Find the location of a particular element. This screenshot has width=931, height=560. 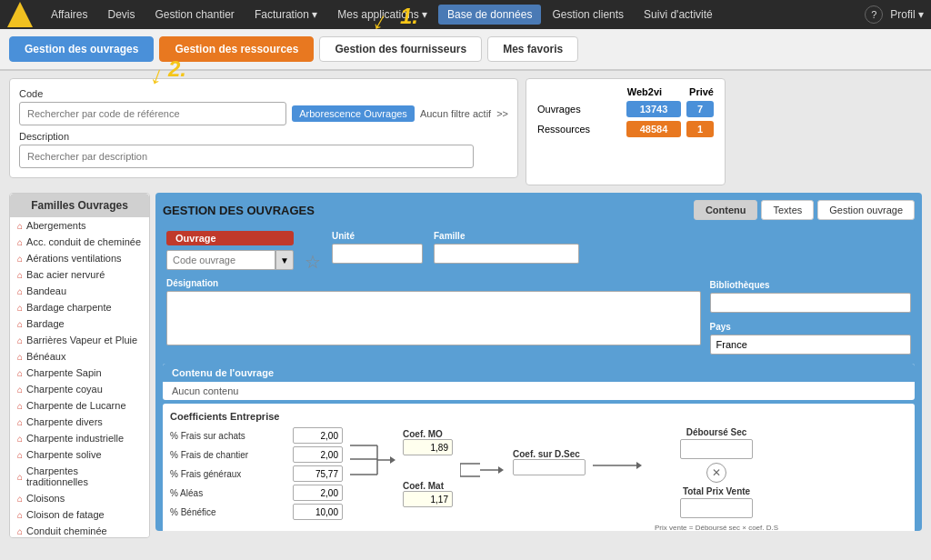

star-group: ☆ is located at coordinates (313, 262).